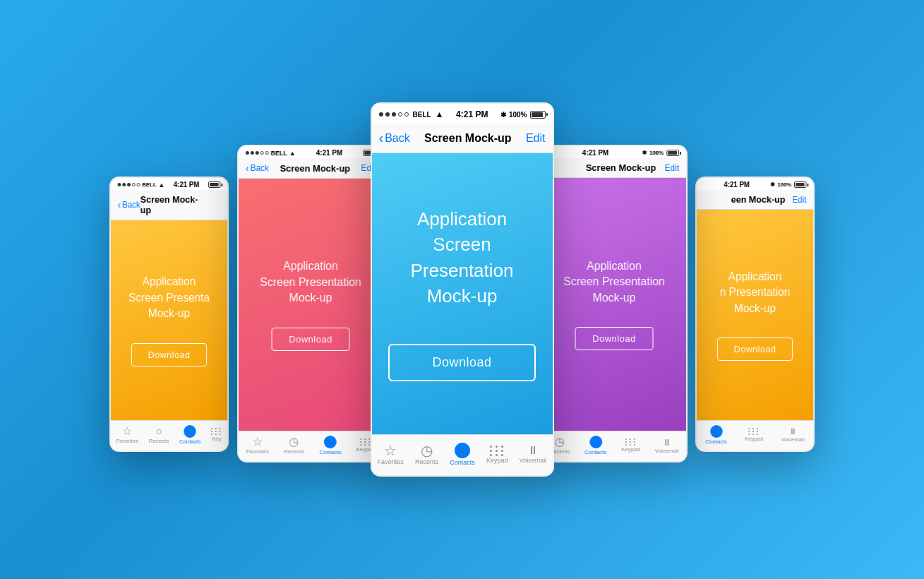  Describe the element at coordinates (292, 153) in the screenshot. I see `wifi-icon-mid-left: ▲` at that location.